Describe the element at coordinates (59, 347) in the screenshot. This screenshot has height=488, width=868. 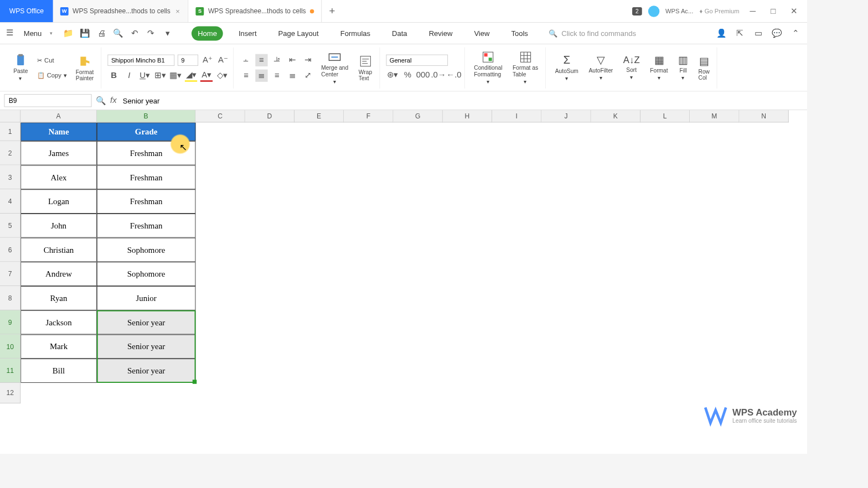
I see `cell-A10: Mark` at that location.